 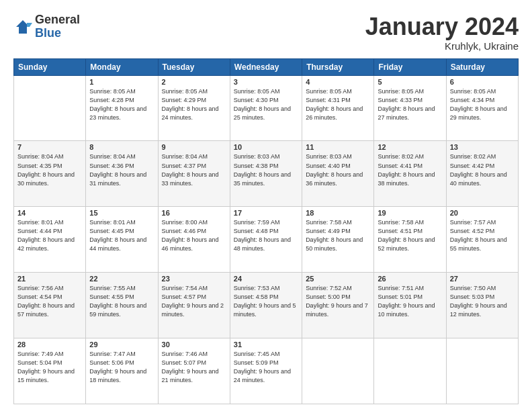 I want to click on title-block: January 2024 Kruhlyk, Ukraine, so click(x=442, y=32).